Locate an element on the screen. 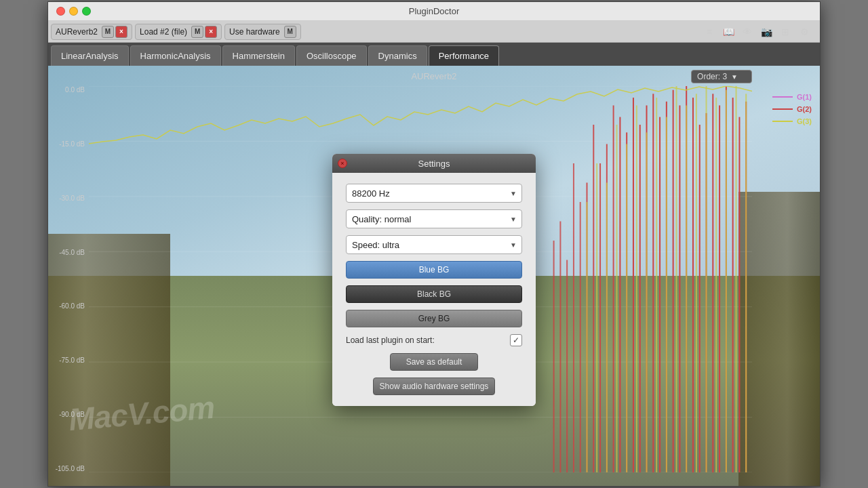  blue-bg-button: Blue BG is located at coordinates (434, 270).